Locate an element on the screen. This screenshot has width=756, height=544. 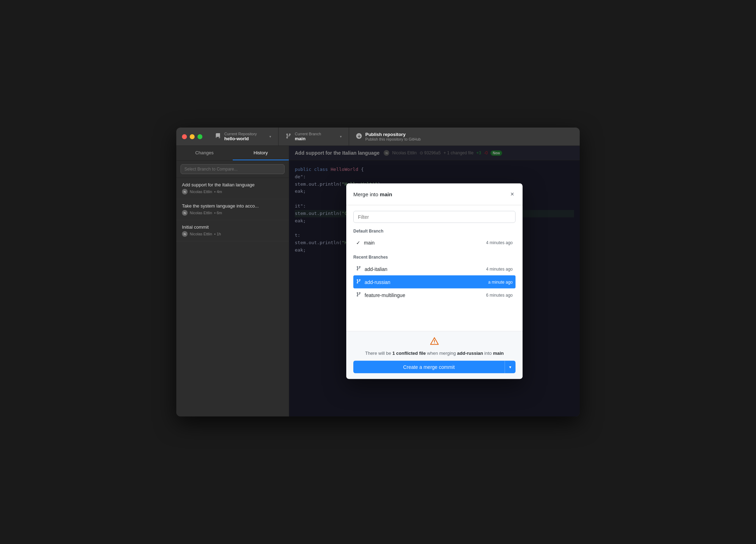
modal-header: Merge into main × is located at coordinates (434, 194).